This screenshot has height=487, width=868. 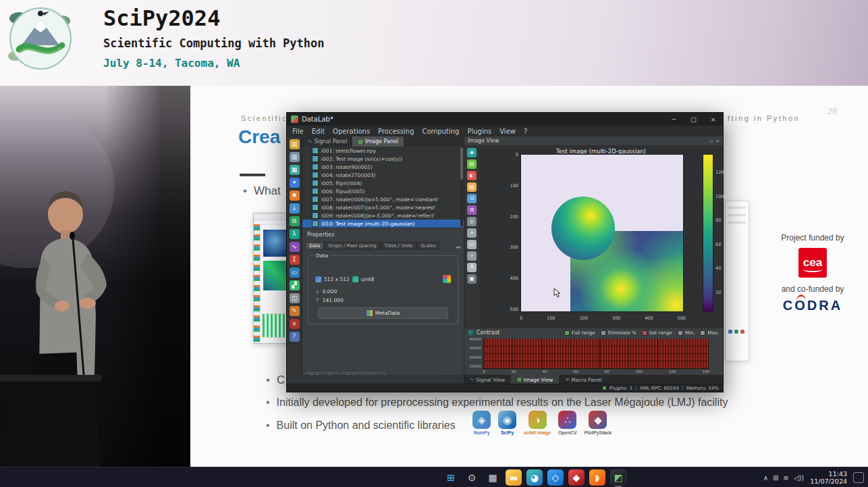 I want to click on checkbox-icon, so click(x=680, y=333).